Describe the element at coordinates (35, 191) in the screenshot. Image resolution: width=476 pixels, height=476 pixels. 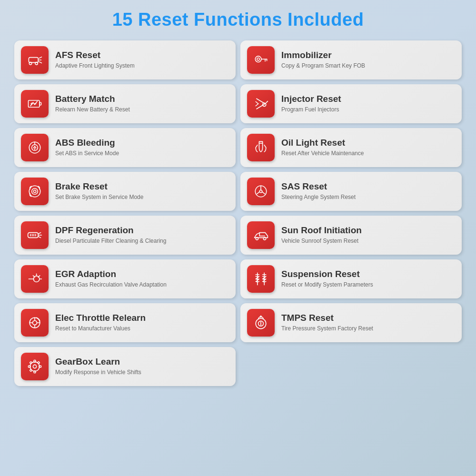
I see `brake-reset-icon` at that location.